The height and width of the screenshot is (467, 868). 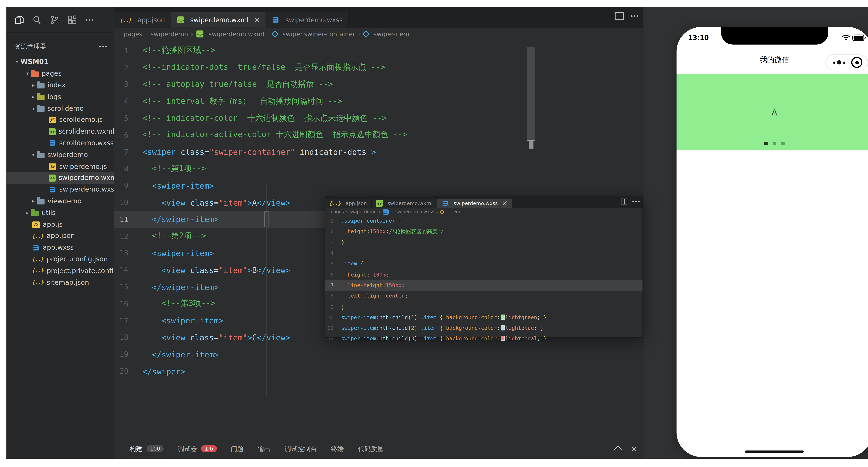 What do you see at coordinates (386, 34) in the screenshot?
I see `breadcrumb-item-swiper-item: swiper-item` at bounding box center [386, 34].